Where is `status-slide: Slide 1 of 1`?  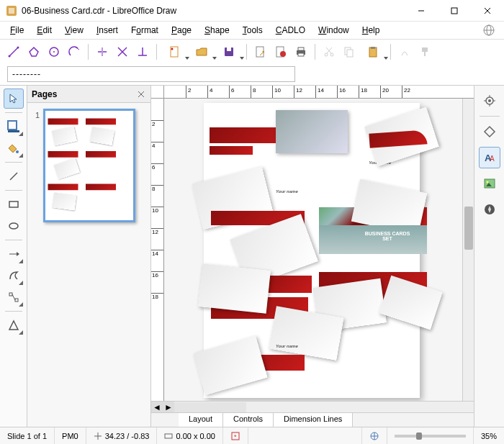 status-slide: Slide 1 of 1 is located at coordinates (27, 436).